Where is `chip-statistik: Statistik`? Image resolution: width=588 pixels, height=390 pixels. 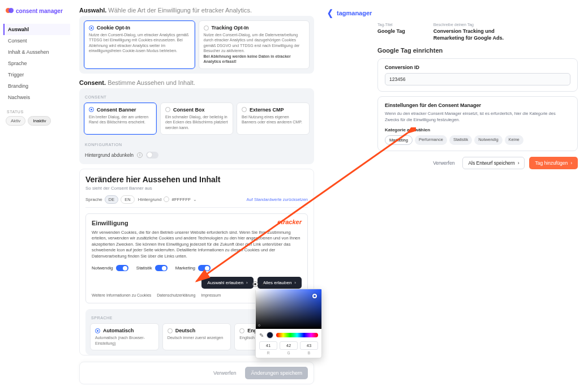
chip-statistik: Statistik is located at coordinates (461, 140).